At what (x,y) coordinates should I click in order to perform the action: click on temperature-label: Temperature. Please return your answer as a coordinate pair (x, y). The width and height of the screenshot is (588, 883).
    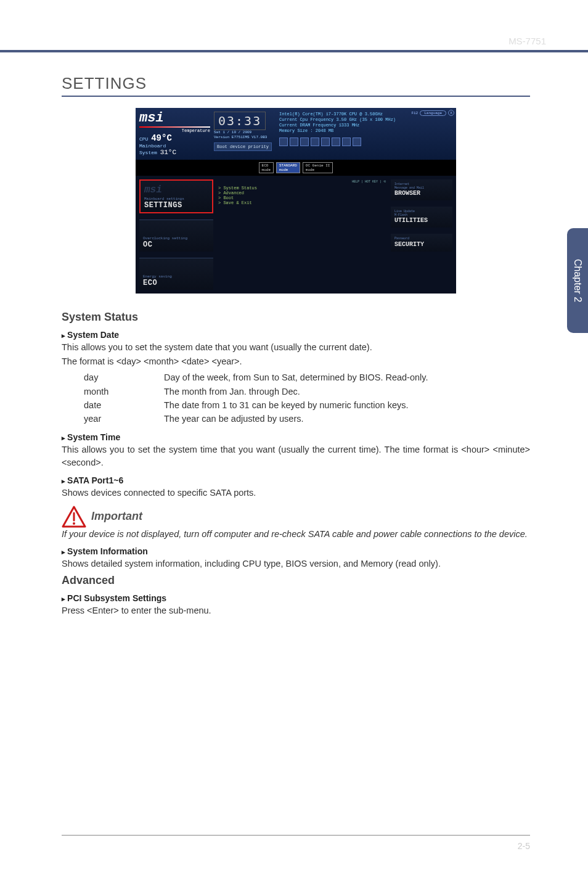
    Looking at the image, I should click on (175, 131).